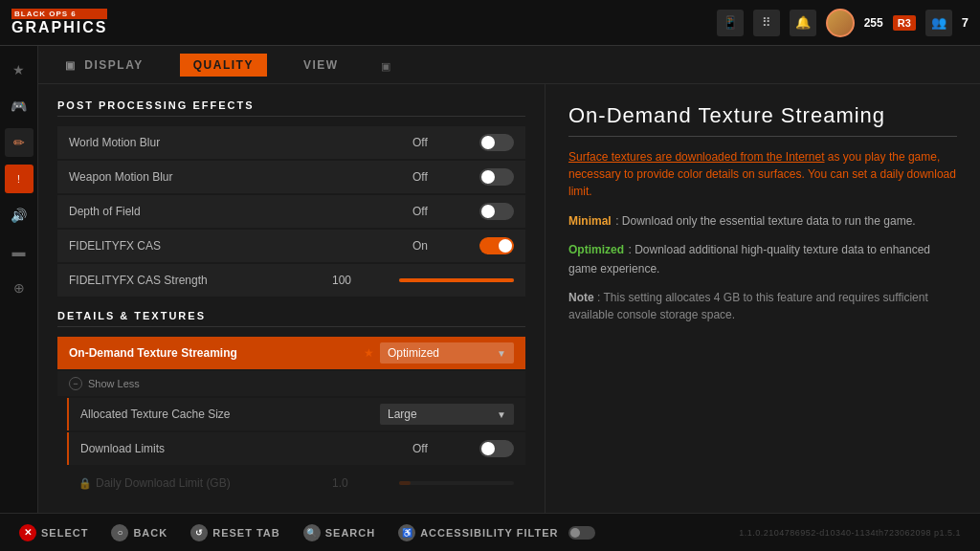 The image size is (980, 551). I want to click on fidelityfx-cas-value: On, so click(441, 246).